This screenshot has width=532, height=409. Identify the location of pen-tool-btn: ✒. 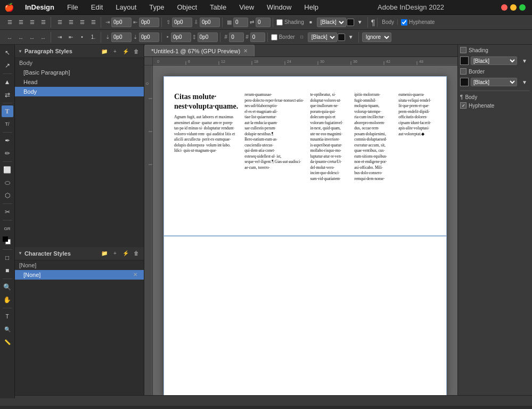
(7, 141).